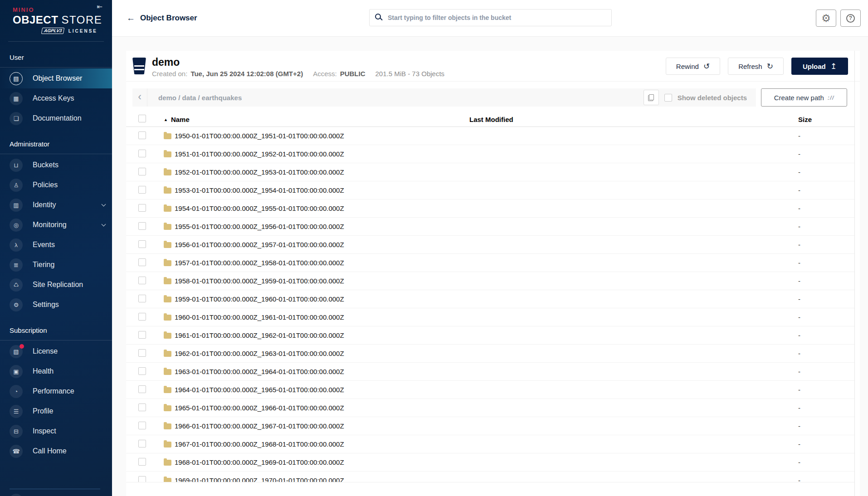 The width and height of the screenshot is (868, 496). What do you see at coordinates (490, 136) in the screenshot?
I see `table-row: 1950-01-01T00:00:00.000Z_1951-01-01T00:0…` at bounding box center [490, 136].